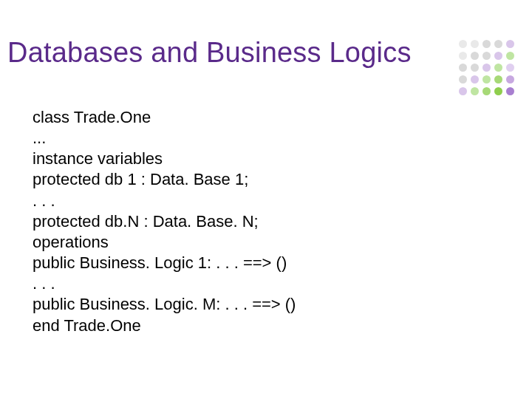  Describe the element at coordinates (488, 68) in the screenshot. I see `corner-dots-icon` at that location.